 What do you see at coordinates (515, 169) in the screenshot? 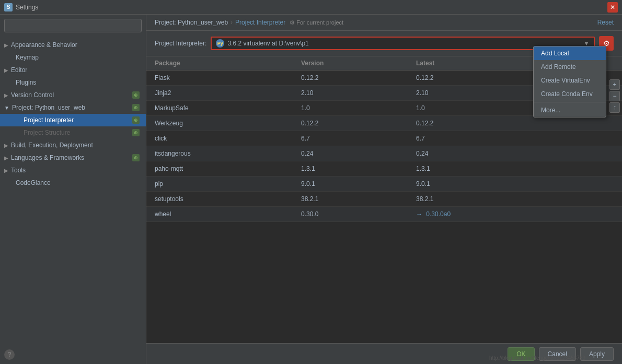
I see `pkg-latest: 1.3.1` at bounding box center [515, 169].